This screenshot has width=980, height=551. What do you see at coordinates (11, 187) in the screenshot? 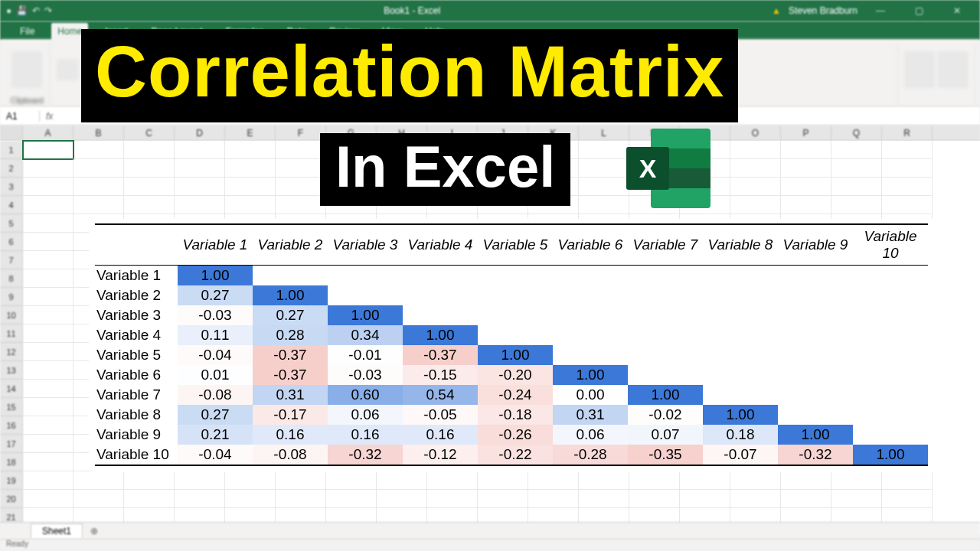
I see `row-header: 3` at bounding box center [11, 187].